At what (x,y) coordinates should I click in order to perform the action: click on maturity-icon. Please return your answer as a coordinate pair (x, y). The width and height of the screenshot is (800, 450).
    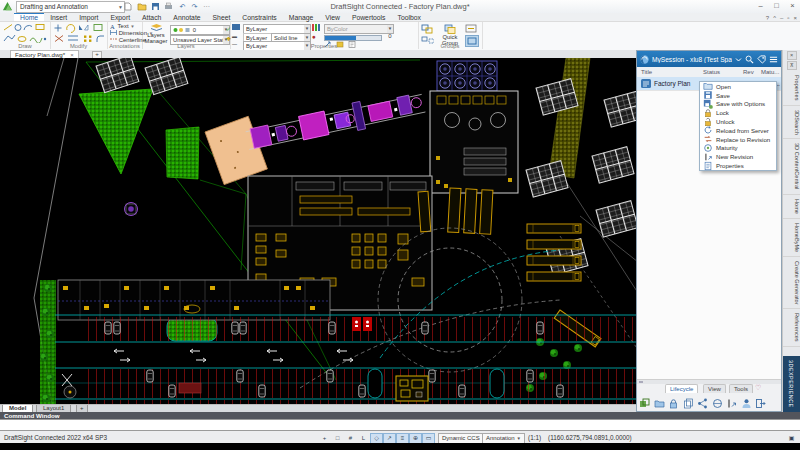
    Looking at the image, I should click on (718, 404).